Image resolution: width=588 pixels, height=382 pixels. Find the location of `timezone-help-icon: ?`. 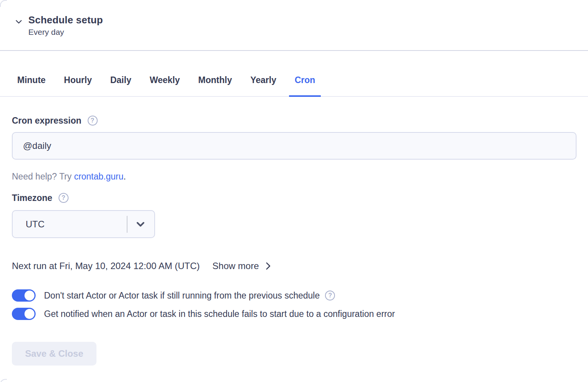

timezone-help-icon: ? is located at coordinates (64, 198).